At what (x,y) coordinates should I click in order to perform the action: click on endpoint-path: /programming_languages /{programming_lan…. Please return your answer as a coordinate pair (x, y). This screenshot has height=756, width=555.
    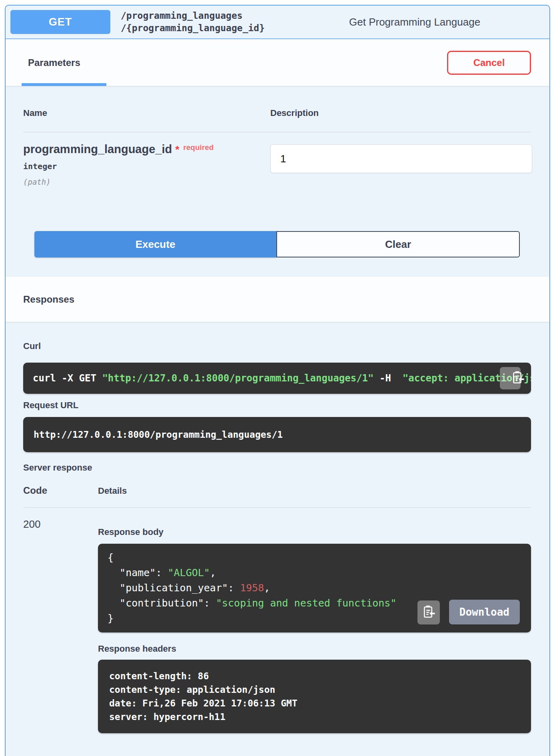
    Looking at the image, I should click on (230, 22).